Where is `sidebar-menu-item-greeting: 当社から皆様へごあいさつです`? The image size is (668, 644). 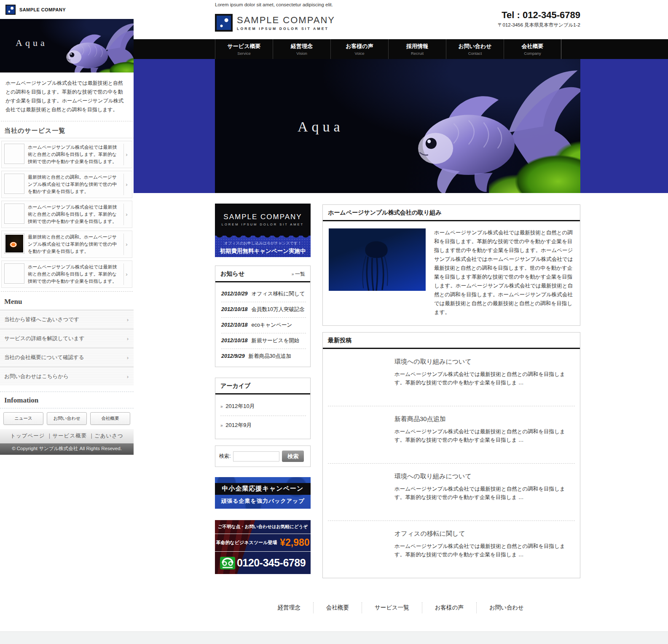
sidebar-menu-item-greeting: 当社から皆様へごあいさつです is located at coordinates (67, 319).